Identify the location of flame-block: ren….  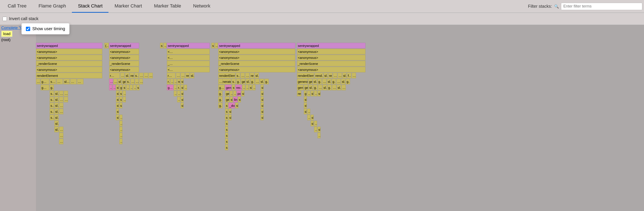
(132, 76).